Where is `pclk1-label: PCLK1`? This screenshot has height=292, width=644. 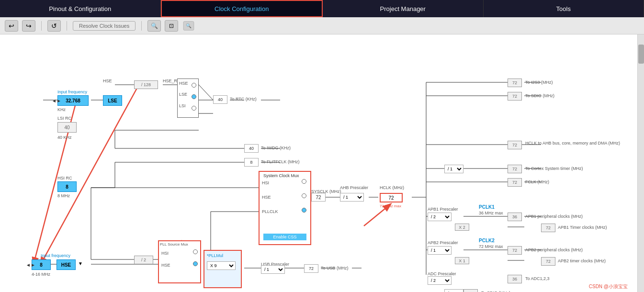 pclk1-label: PCLK1 is located at coordinates (486, 207).